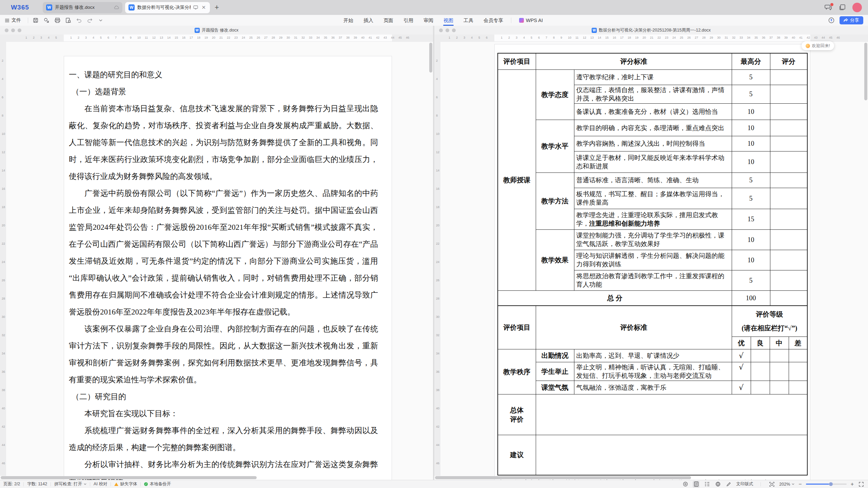 Image resolution: width=868 pixels, height=488 pixels. I want to click on doc-tab-1: W 开题报告 修改.docx, so click(83, 7).